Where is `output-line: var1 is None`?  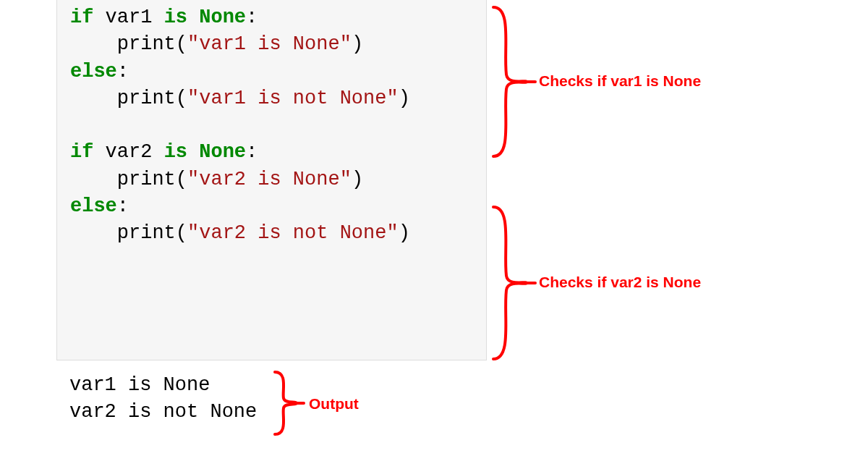
output-line: var1 is None is located at coordinates (140, 385).